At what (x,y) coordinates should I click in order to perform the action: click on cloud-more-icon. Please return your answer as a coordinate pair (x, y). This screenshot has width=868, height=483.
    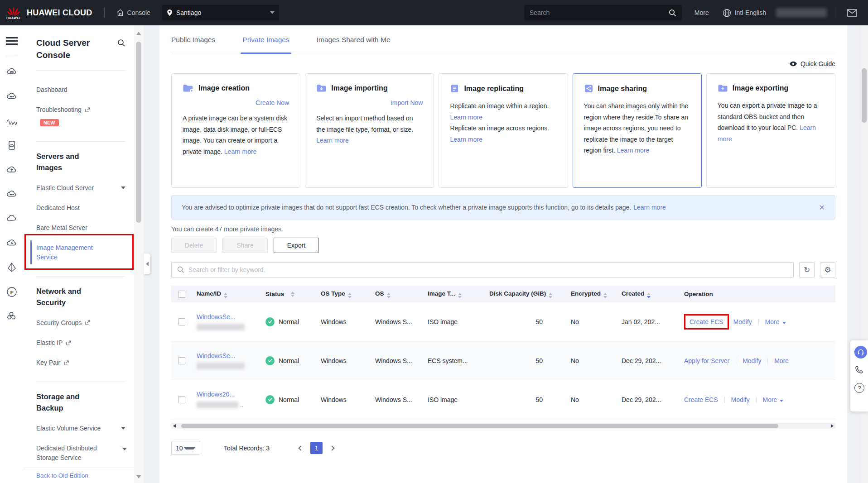
    Looking at the image, I should click on (12, 96).